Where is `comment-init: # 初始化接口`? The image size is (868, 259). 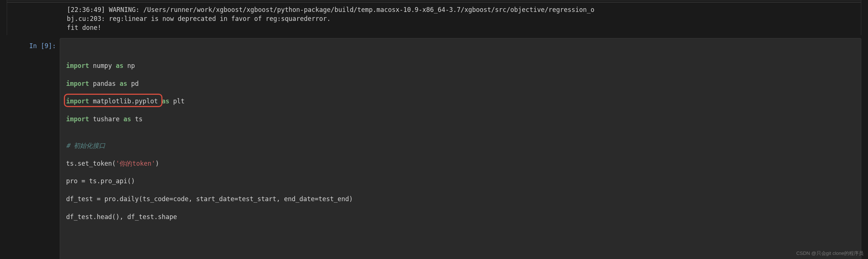 comment-init: # 初始化接口 is located at coordinates (461, 146).